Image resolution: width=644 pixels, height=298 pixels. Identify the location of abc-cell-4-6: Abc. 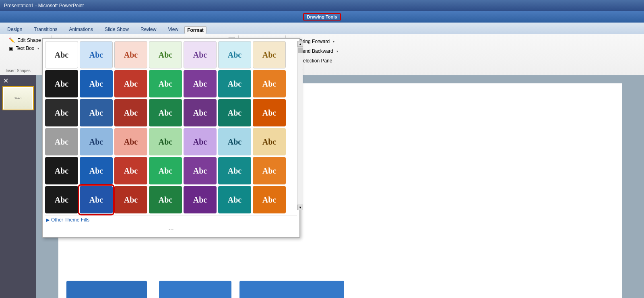
(269, 171).